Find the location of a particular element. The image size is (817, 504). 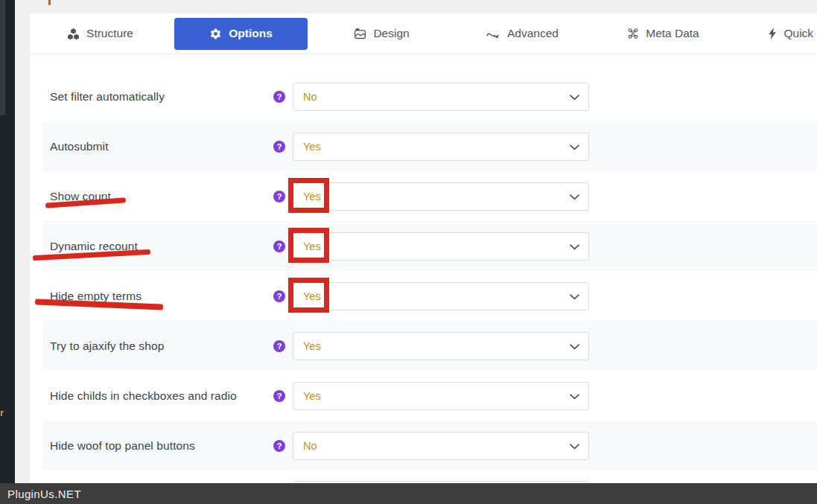

setting-row: Set filter automatically?No is located at coordinates (430, 97).